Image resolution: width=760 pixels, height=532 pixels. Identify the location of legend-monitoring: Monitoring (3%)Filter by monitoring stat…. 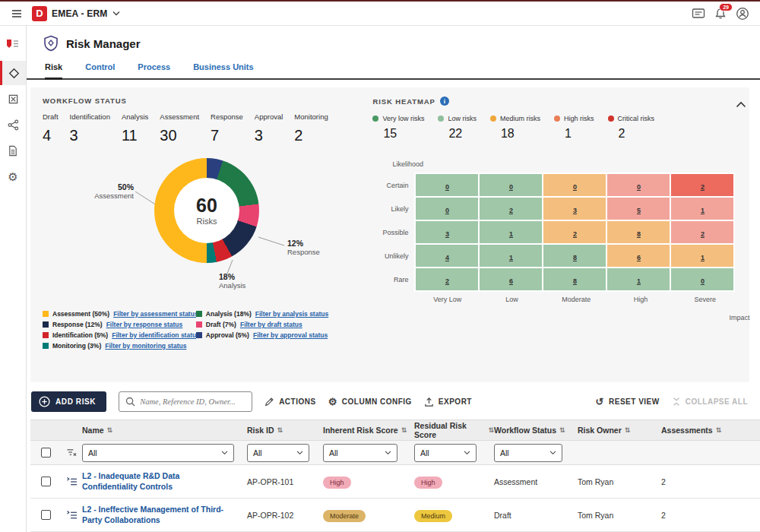
(119, 346).